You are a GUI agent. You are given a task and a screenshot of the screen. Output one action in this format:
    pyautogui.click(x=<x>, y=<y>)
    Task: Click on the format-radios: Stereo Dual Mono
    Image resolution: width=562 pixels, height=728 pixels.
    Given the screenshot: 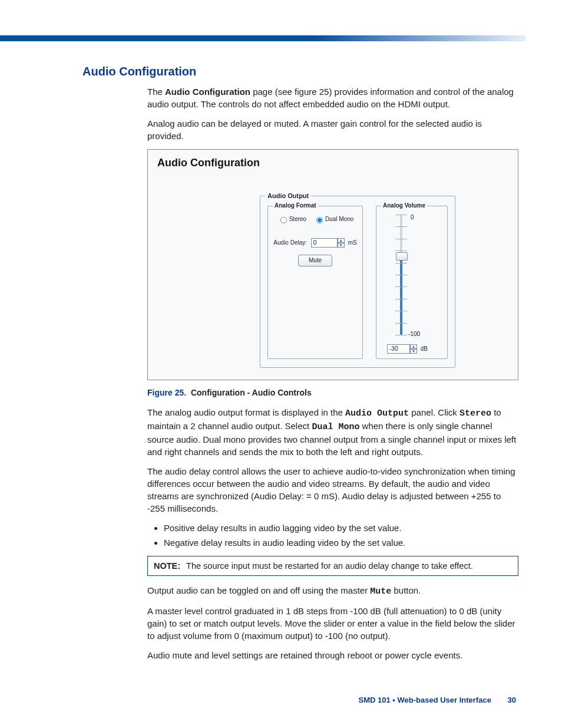 What is the action you would take?
    pyautogui.click(x=315, y=219)
    